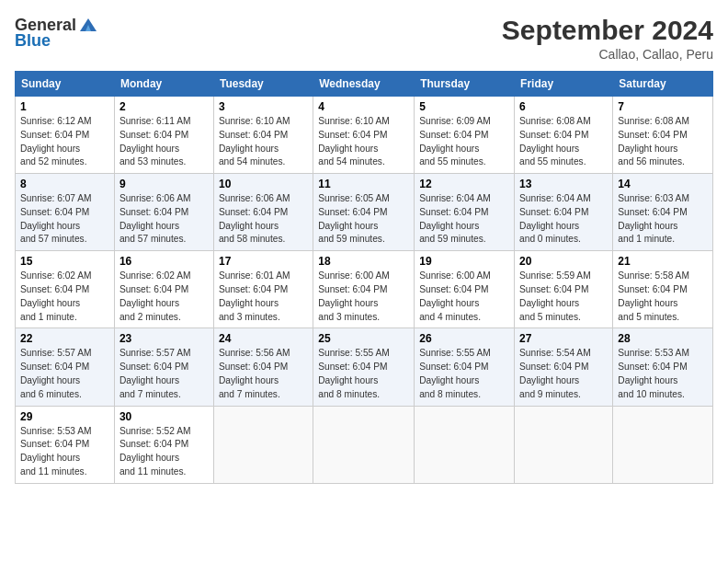 Image resolution: width=728 pixels, height=563 pixels. What do you see at coordinates (255, 296) in the screenshot?
I see `day-info: Sunrise: 6:01 AMSunset: 6:04 PMDaylight …` at bounding box center [255, 296].